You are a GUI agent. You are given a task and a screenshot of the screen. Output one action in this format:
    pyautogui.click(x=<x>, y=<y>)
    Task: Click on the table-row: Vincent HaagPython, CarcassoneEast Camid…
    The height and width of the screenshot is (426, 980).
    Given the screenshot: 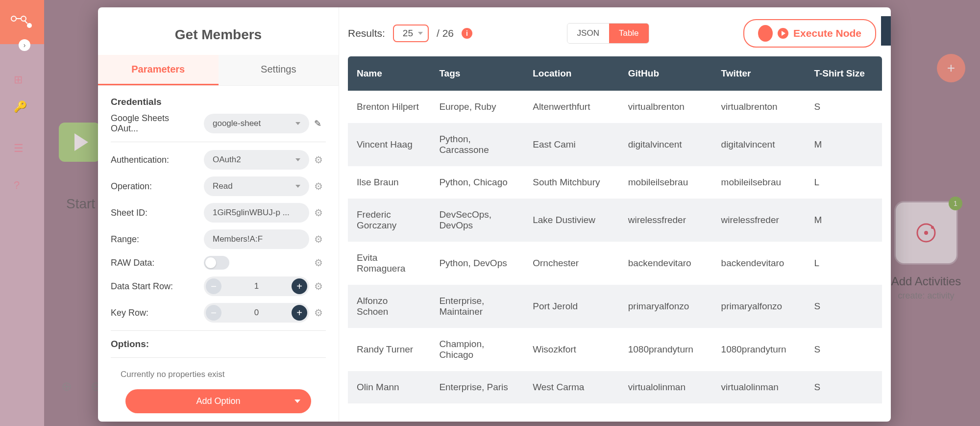 What is the action you would take?
    pyautogui.click(x=615, y=145)
    